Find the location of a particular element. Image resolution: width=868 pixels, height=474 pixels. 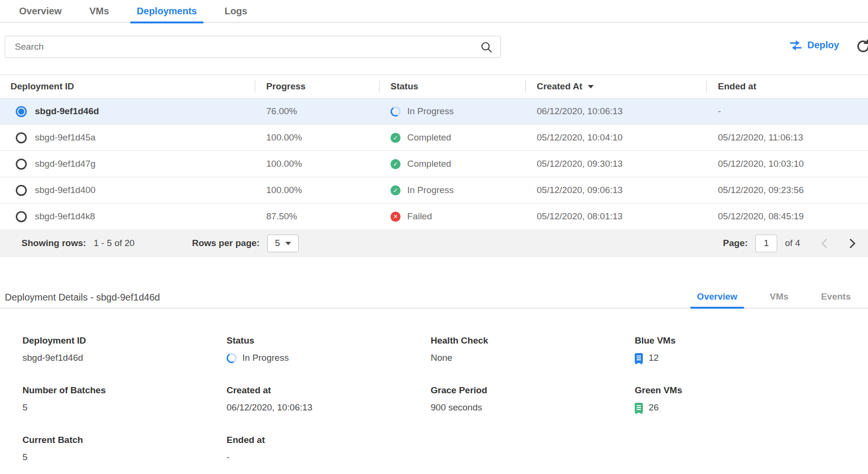

tab-logs: Logs is located at coordinates (236, 11).